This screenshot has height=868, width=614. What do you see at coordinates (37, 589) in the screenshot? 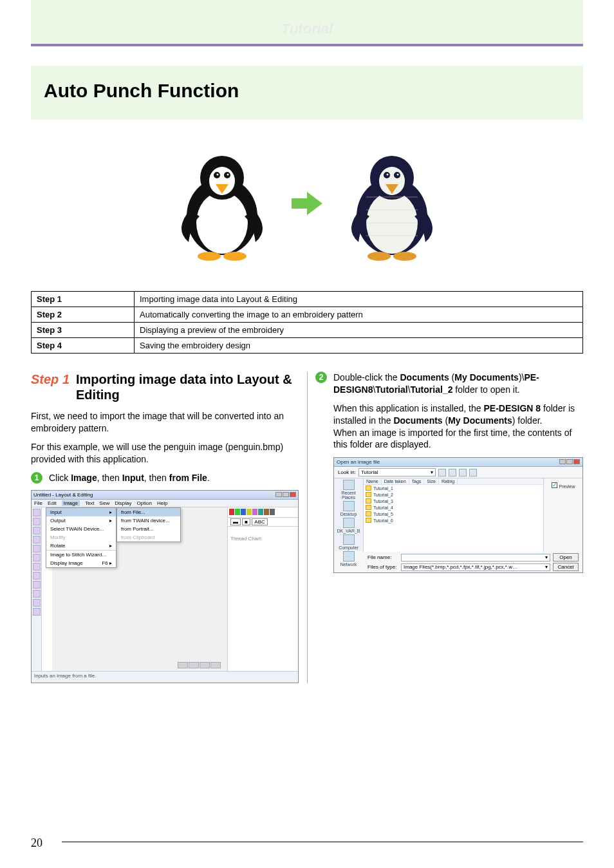
I see `left-toolbar` at bounding box center [37, 589].